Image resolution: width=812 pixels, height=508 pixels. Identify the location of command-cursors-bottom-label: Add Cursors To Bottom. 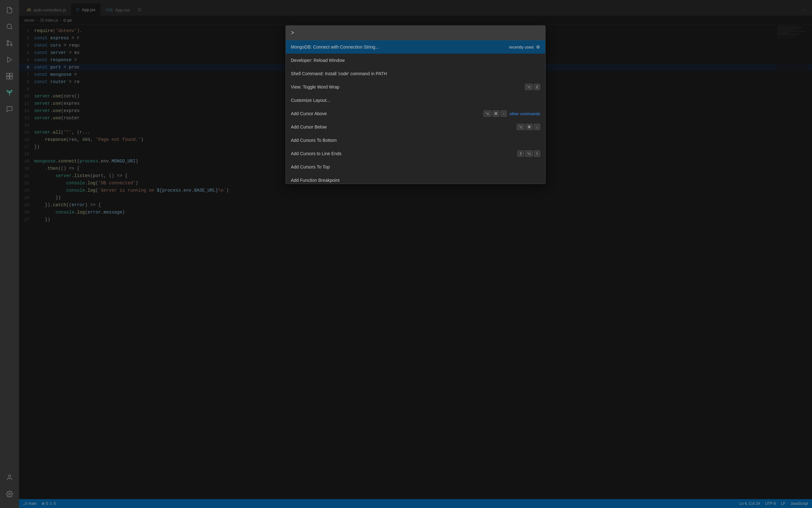
(416, 140).